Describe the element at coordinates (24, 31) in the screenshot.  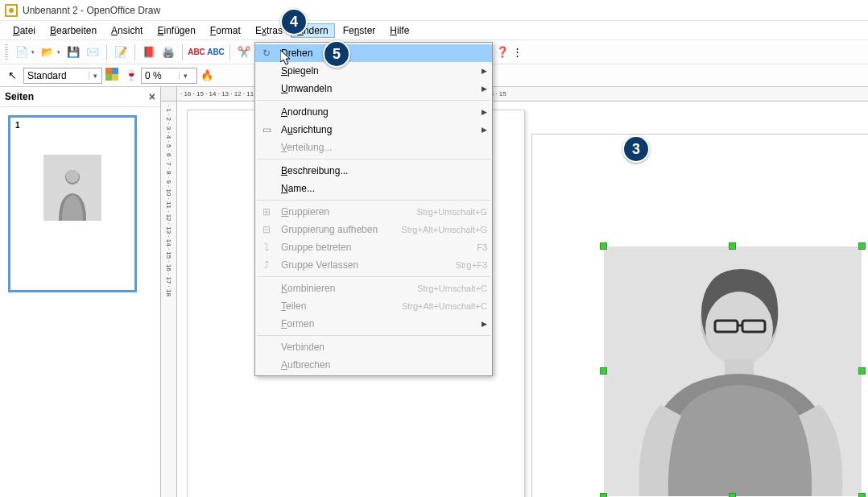
I see `menu-datei: Datei` at that location.